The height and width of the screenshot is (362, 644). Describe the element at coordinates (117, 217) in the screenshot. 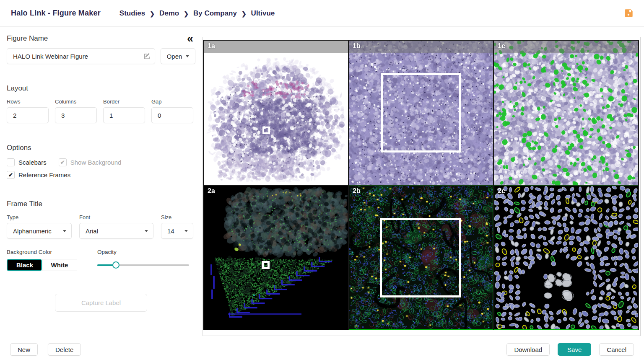

I see `font-label: Font` at that location.